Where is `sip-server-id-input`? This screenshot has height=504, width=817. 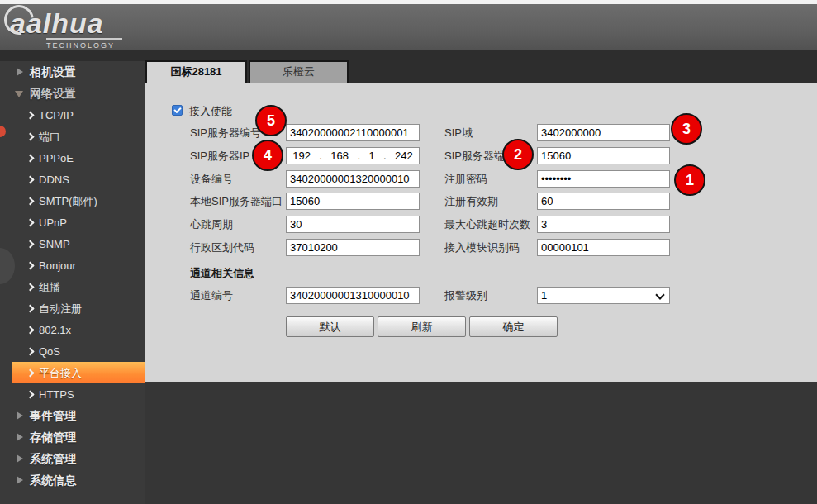 sip-server-id-input is located at coordinates (353, 132).